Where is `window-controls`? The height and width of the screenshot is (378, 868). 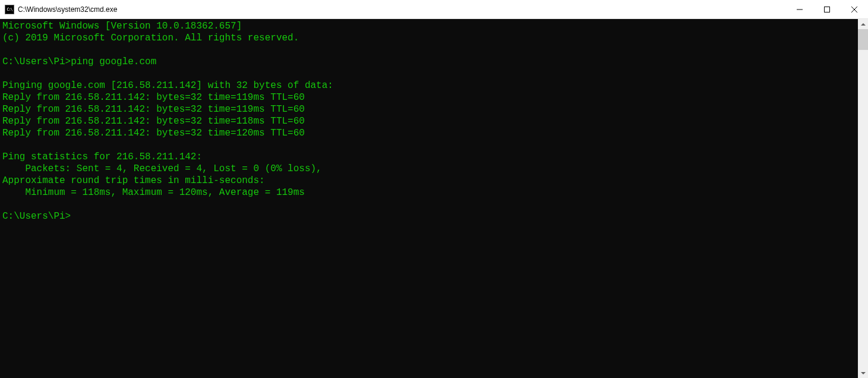
window-controls is located at coordinates (827, 10).